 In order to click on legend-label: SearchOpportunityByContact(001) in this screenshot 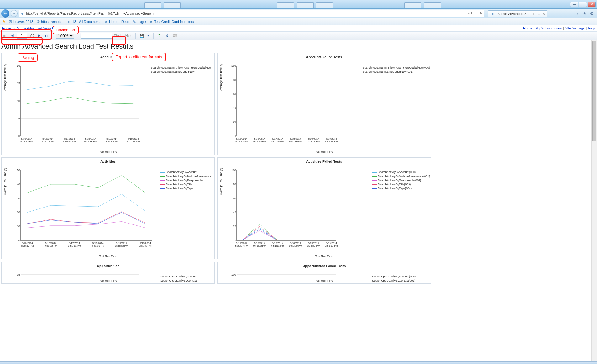, I will do `click(394, 281)`.